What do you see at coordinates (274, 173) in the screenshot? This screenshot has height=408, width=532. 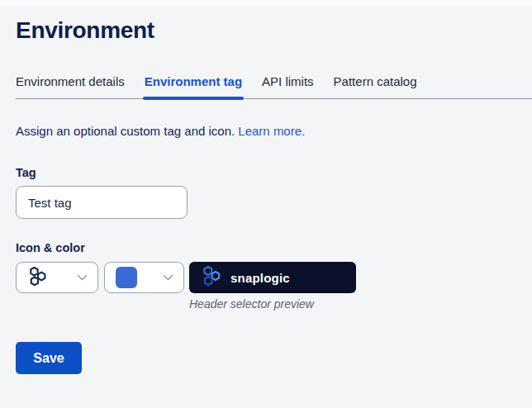 I see `tag-label: Tag` at bounding box center [274, 173].